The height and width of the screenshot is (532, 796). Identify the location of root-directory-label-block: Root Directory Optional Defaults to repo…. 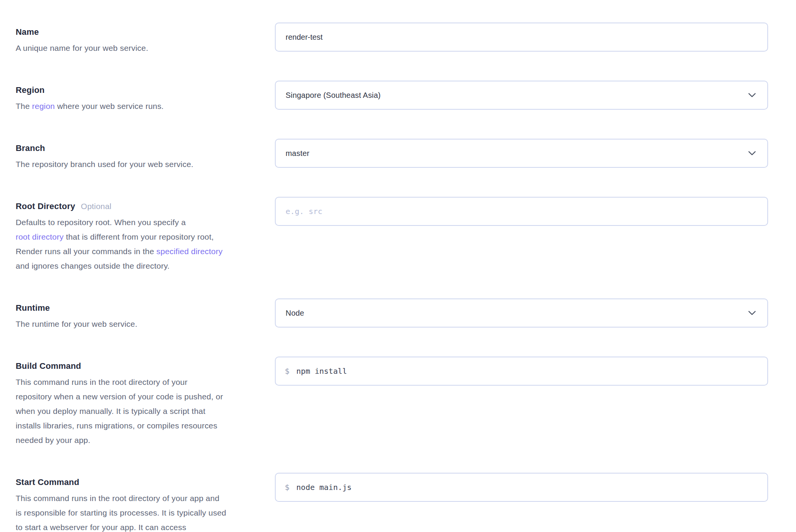
(145, 235).